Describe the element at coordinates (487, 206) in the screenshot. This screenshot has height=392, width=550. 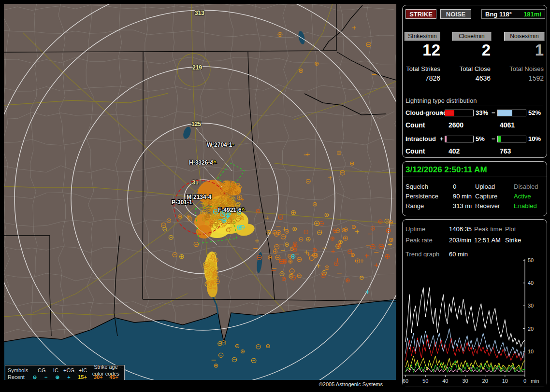
I see `setting-label: Receiver` at that location.